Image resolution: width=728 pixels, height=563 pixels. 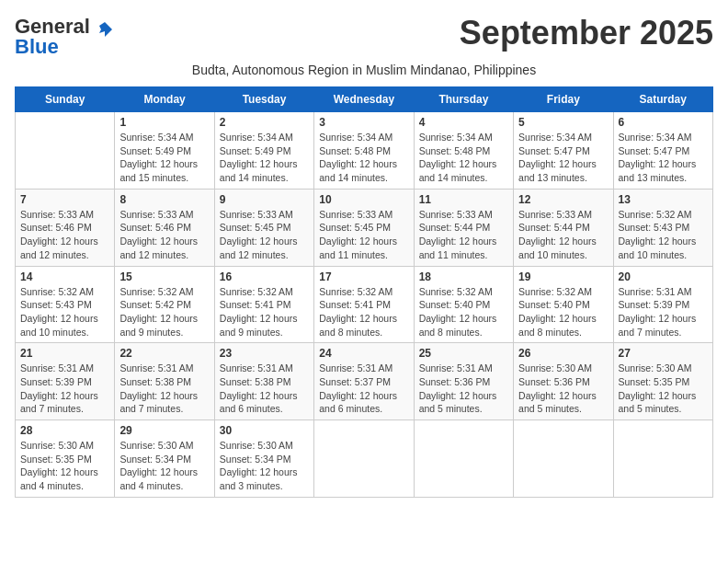 What do you see at coordinates (554, 227) in the screenshot?
I see `sunset-text: Sunset: 5:44 PM` at bounding box center [554, 227].